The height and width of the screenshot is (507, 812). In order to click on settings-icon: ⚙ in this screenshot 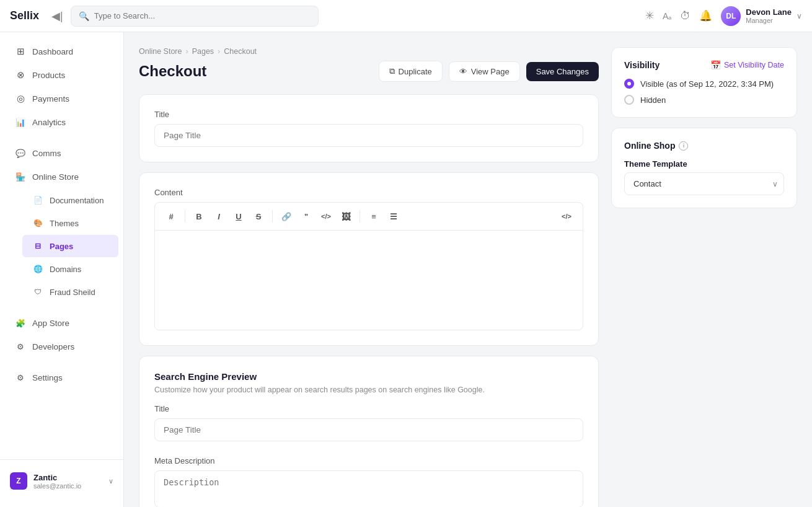, I will do `click(20, 377)`.